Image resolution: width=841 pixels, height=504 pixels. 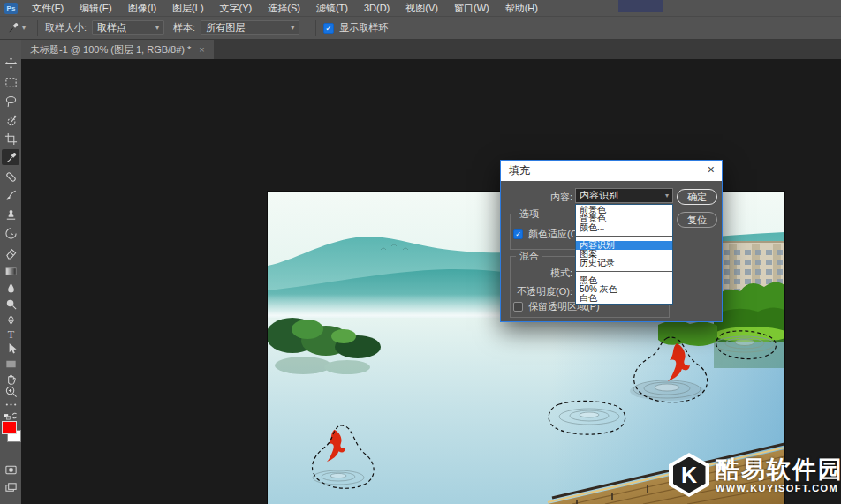 What do you see at coordinates (11, 63) in the screenshot?
I see `move-tool` at bounding box center [11, 63].